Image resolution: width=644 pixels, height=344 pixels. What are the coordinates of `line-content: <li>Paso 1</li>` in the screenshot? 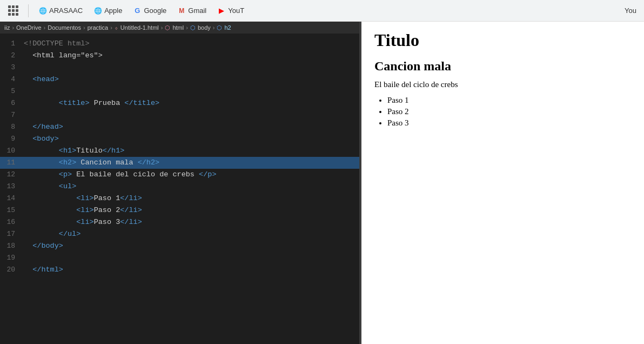 It's located at (191, 199).